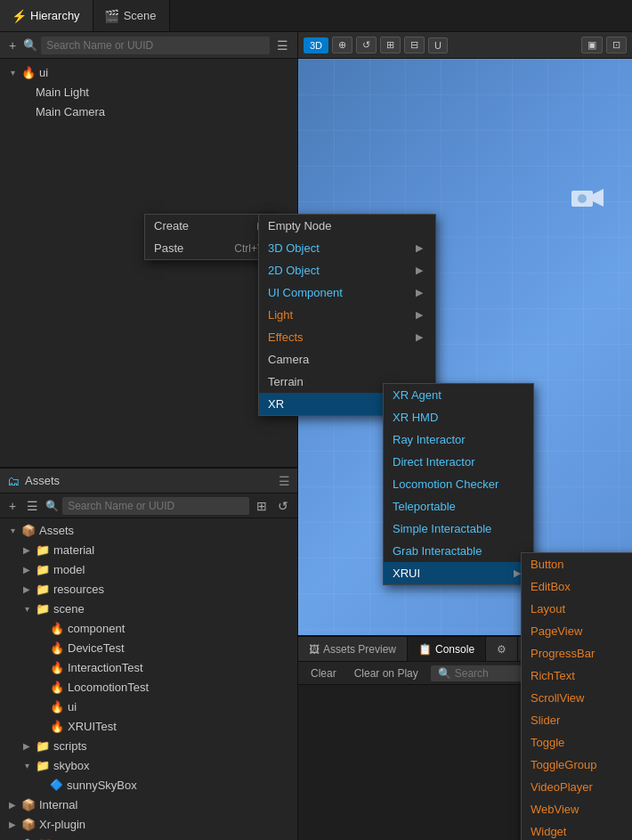 The width and height of the screenshot is (632, 840). Describe the element at coordinates (577, 809) in the screenshot. I see `xrui-webview: WebView` at that location.